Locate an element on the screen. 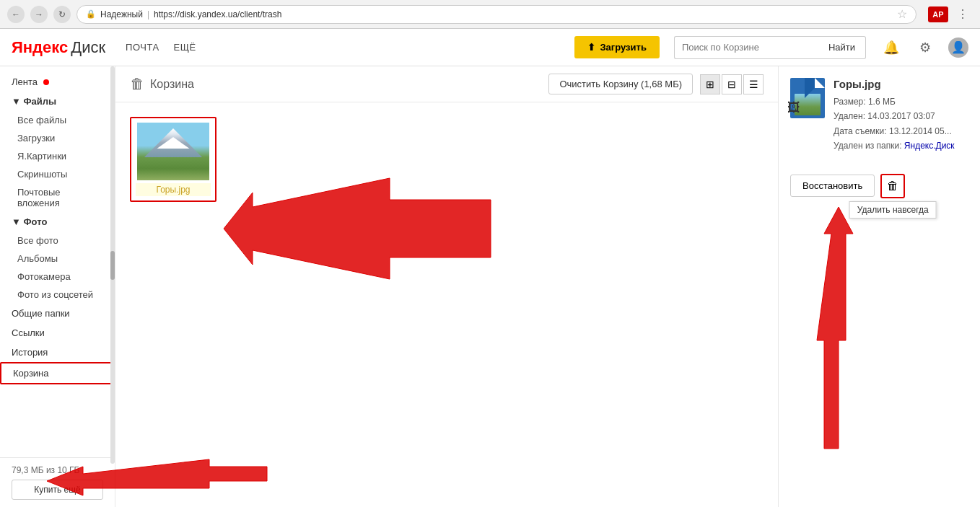 The image size is (980, 507). size-label: Размер: is located at coordinates (850, 102).